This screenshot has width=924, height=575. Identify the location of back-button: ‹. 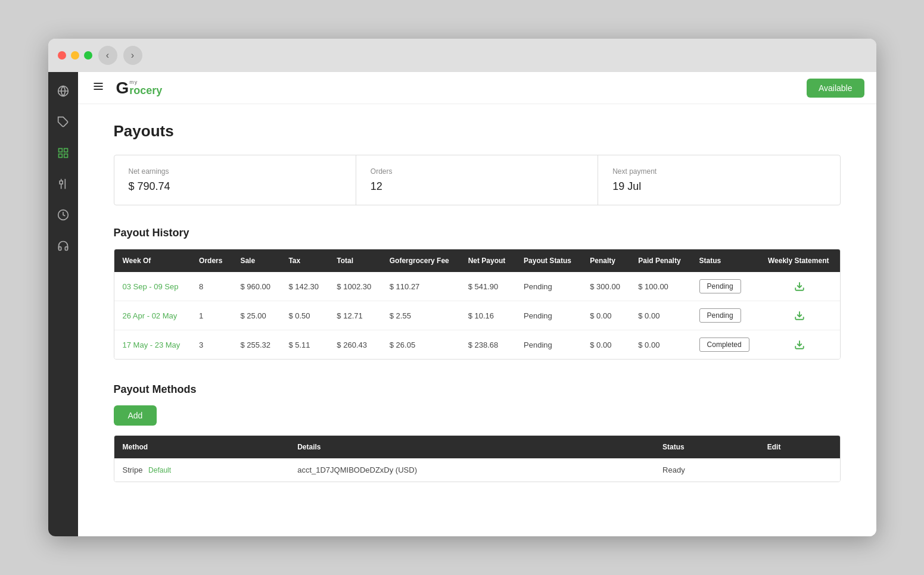
(108, 55).